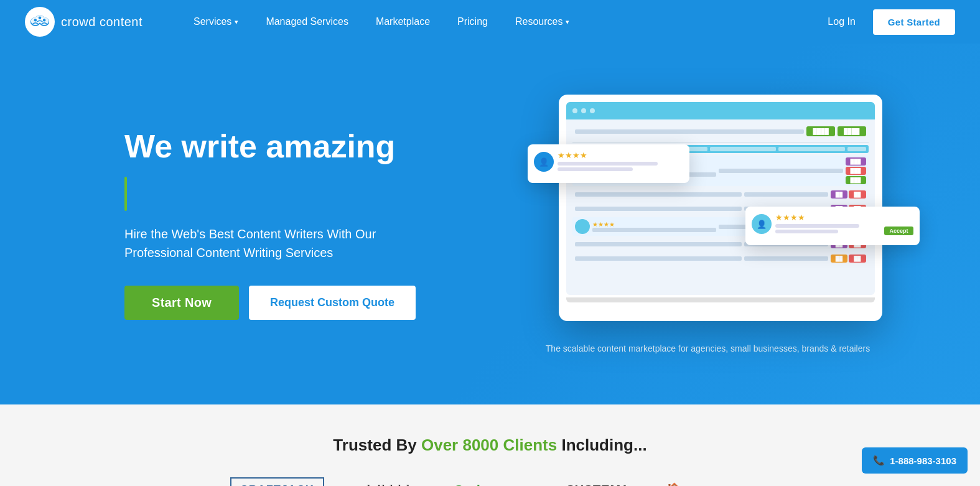  I want to click on hero-buttons: Start Now Request Custom Quote, so click(305, 302).